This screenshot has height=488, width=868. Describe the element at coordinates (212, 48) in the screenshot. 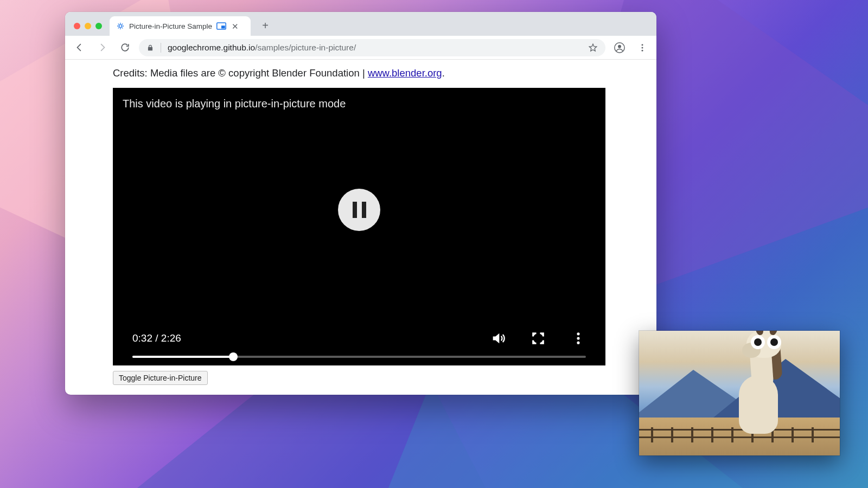

I see `url-host: googlechrome.github.io` at that location.